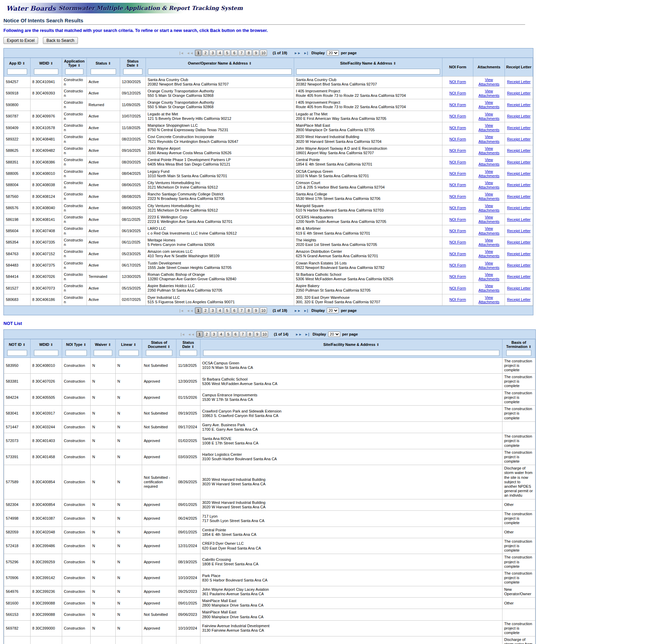 This screenshot has height=644, width=659. What do you see at coordinates (46, 71) in the screenshot?
I see `noi-filter-wdid-input` at bounding box center [46, 71].